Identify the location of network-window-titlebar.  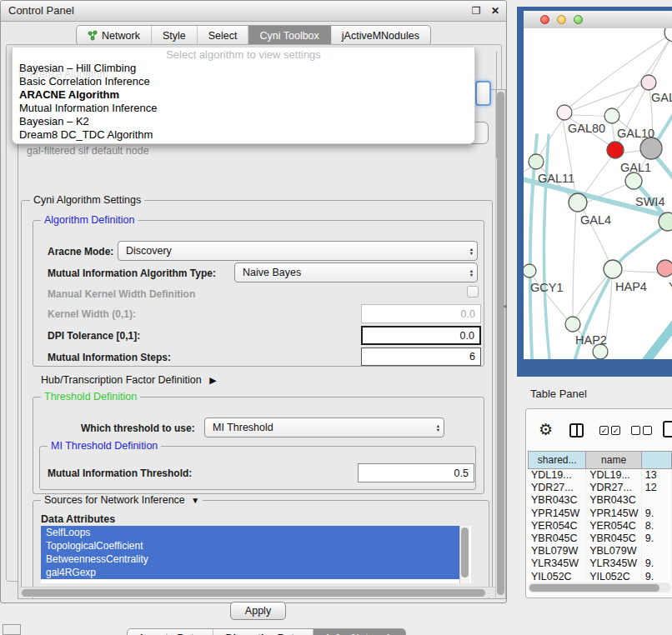
(598, 20).